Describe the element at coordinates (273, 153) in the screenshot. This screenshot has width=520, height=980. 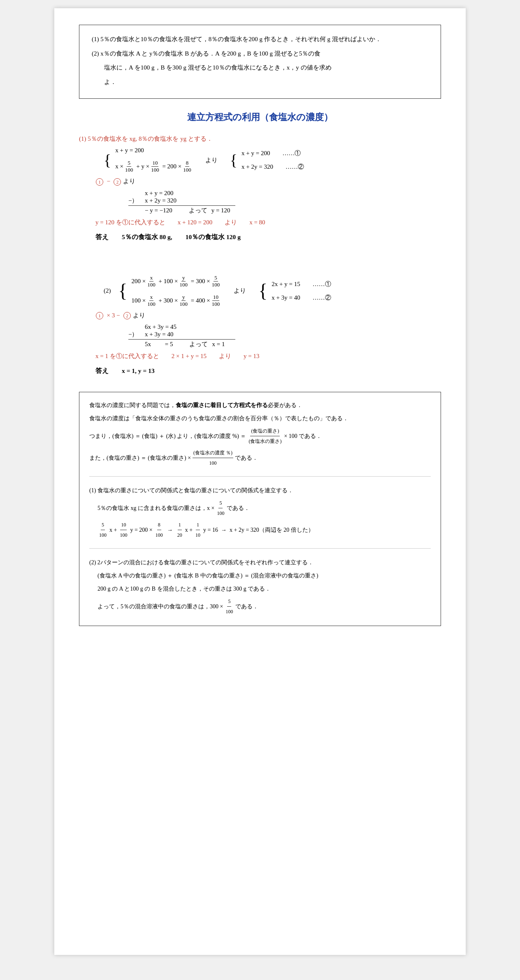
I see `sol1-r1: x + y = 200 ……①` at that location.